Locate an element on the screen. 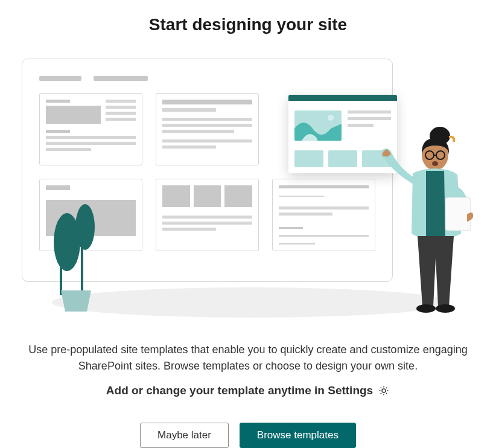  settings-hint-text: Add or change your template anytime in S… is located at coordinates (240, 391).